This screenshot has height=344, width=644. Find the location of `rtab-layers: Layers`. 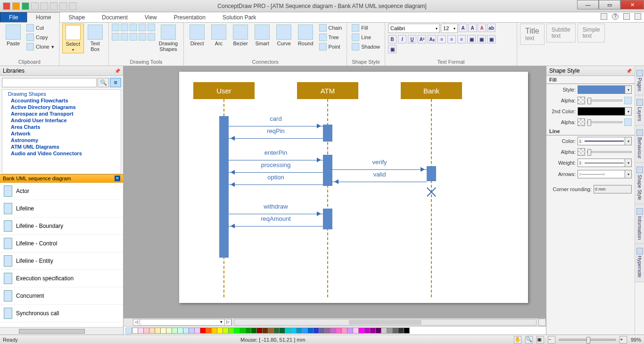

rtab-layers: Layers is located at coordinates (639, 110).